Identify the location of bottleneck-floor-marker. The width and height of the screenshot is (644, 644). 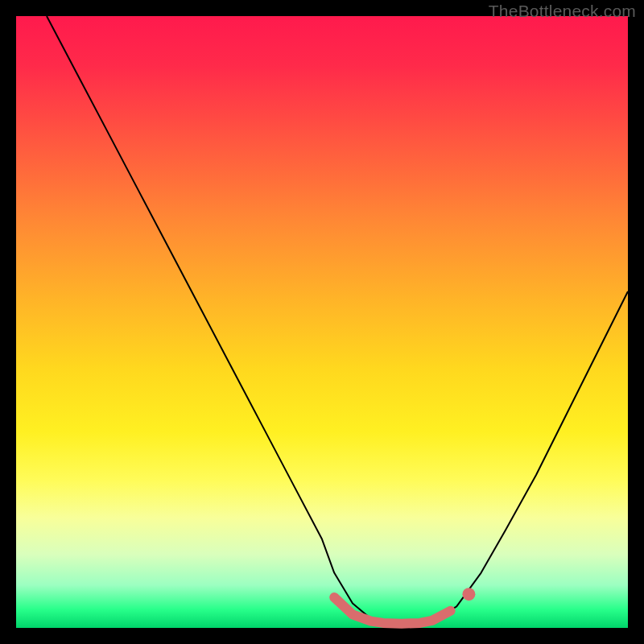
(469, 594).